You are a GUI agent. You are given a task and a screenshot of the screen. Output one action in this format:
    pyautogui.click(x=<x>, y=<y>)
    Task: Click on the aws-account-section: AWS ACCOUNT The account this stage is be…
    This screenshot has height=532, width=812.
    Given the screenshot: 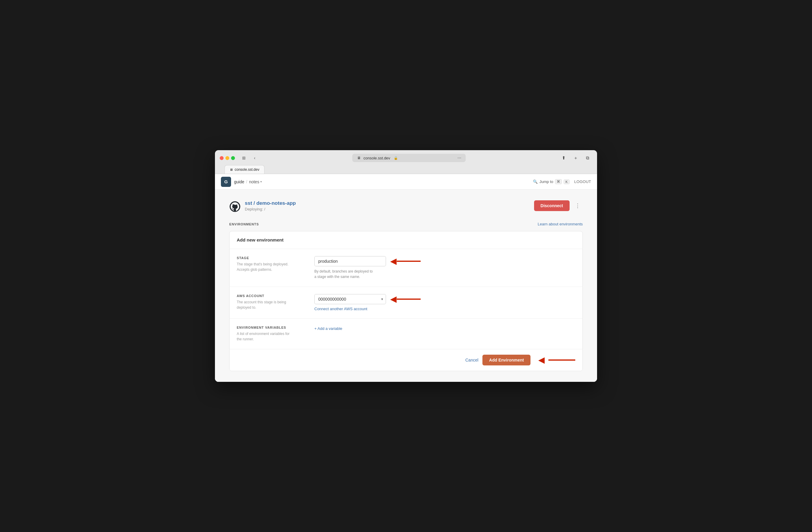 What is the action you would take?
    pyautogui.click(x=406, y=303)
    